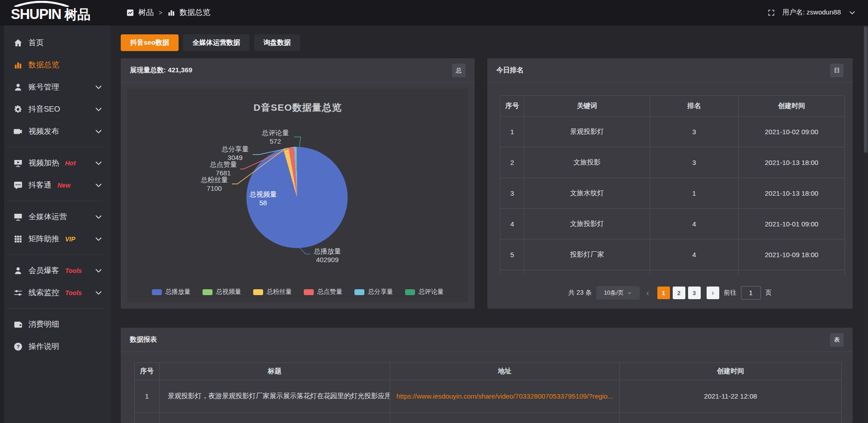 The width and height of the screenshot is (868, 423). Describe the element at coordinates (679, 293) in the screenshot. I see `page-buttons: 123` at that location.